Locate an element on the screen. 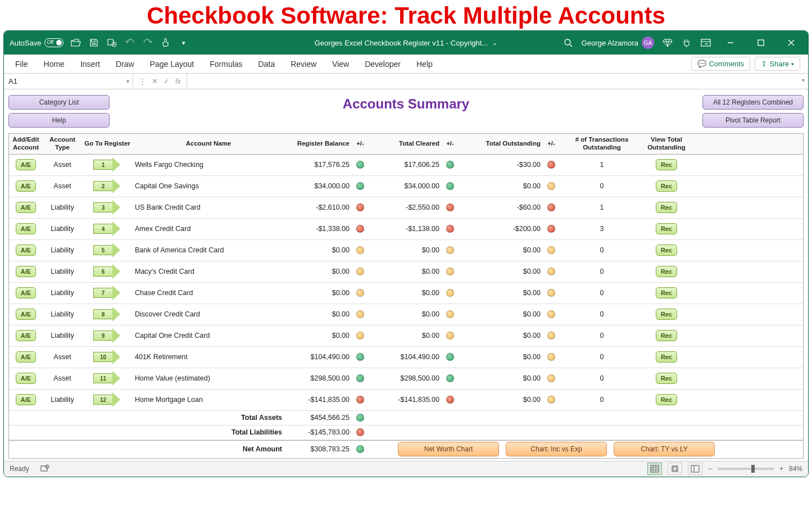 The image size is (812, 516). category-list-button: Category List is located at coordinates (59, 102).